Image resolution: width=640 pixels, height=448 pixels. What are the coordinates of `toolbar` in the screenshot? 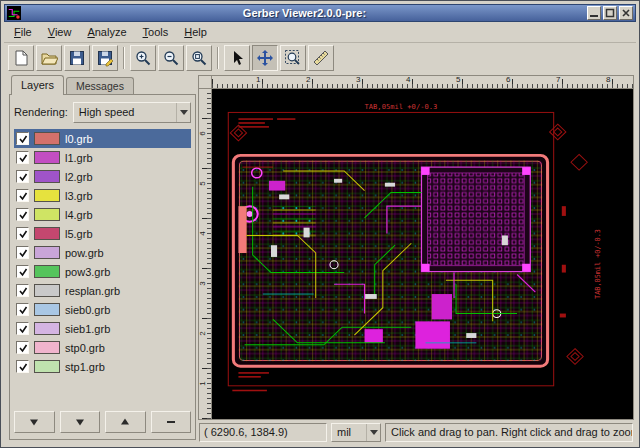 It's located at (320, 58).